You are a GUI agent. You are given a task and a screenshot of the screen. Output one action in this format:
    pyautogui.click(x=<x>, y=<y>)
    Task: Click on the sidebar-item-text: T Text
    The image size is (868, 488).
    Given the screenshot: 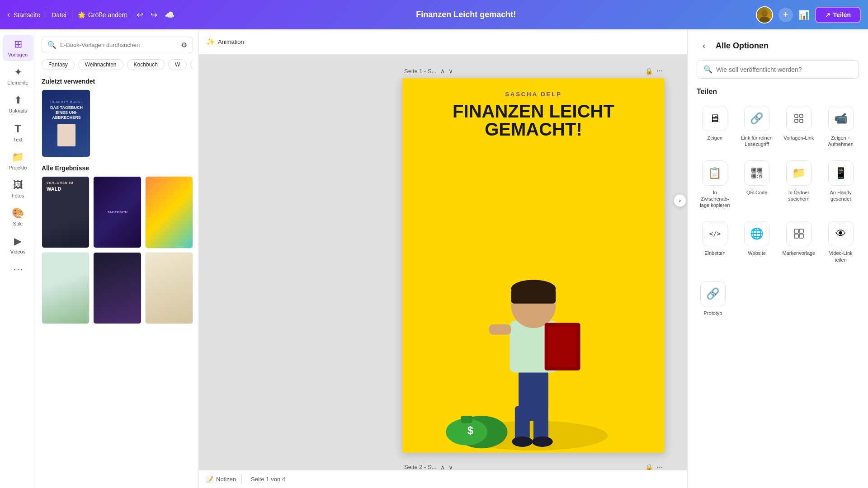 What is the action you would take?
    pyautogui.click(x=18, y=132)
    